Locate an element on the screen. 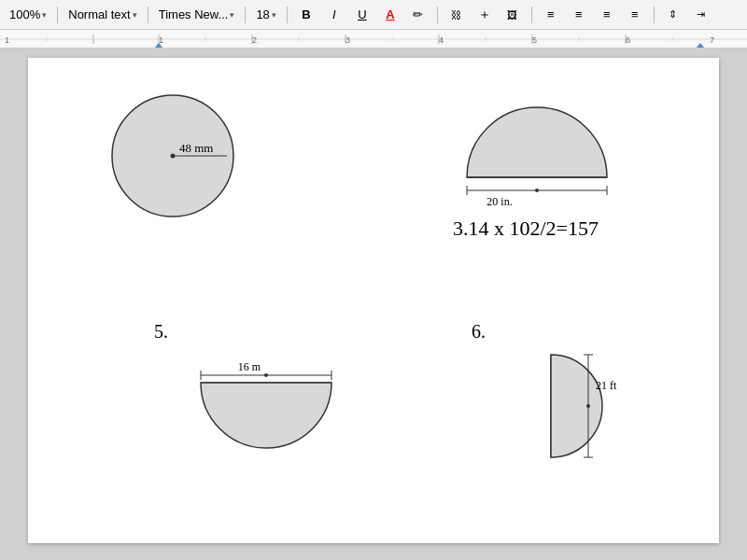  label-6: 6. is located at coordinates (478, 331).